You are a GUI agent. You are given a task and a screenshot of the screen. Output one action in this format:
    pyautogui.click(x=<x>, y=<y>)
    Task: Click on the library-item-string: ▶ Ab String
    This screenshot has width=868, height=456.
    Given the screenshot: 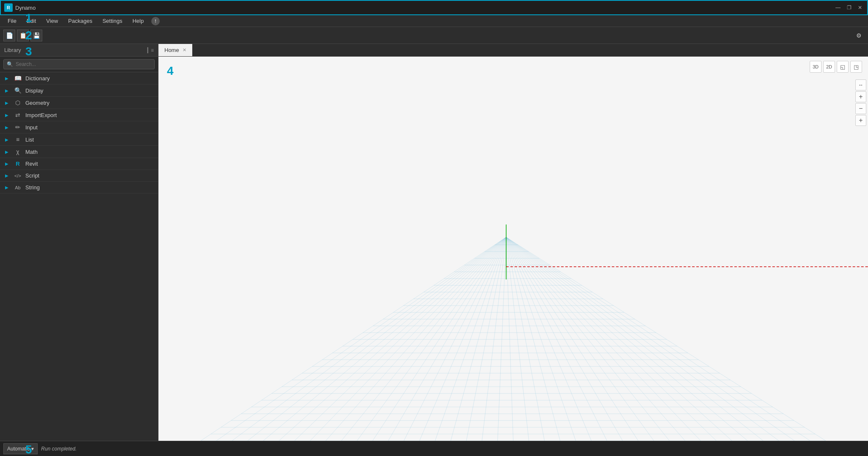 What is the action you would take?
    pyautogui.click(x=79, y=188)
    